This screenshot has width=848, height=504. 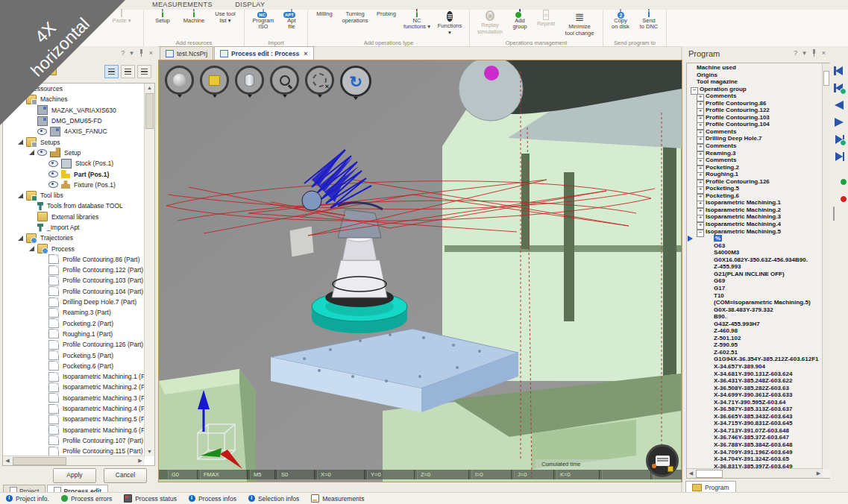 I want to click on tree-item: Profile Contouring.122 (Part), so click(x=74, y=270).